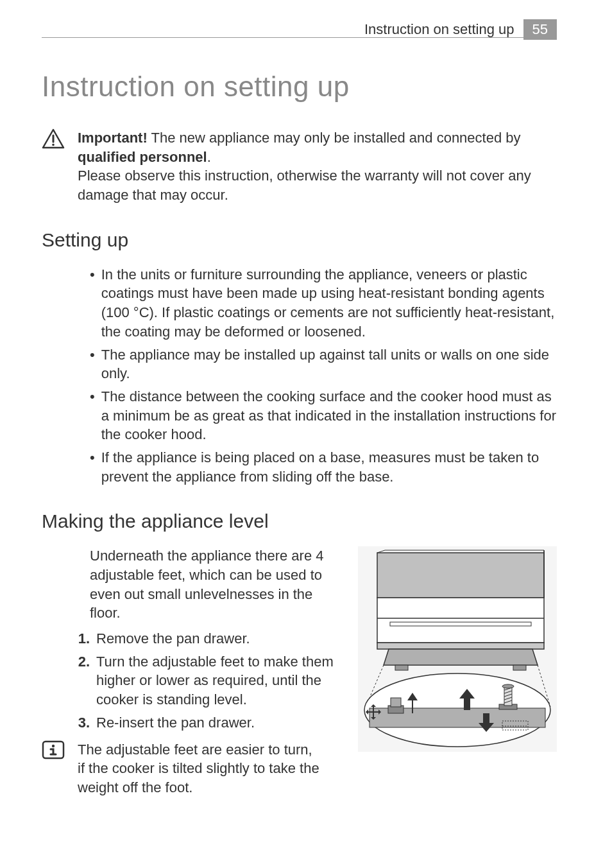 The image size is (612, 868). What do you see at coordinates (210, 681) in the screenshot?
I see `numbered-item: 2. Turn the adjustable feet to make them…` at bounding box center [210, 681].